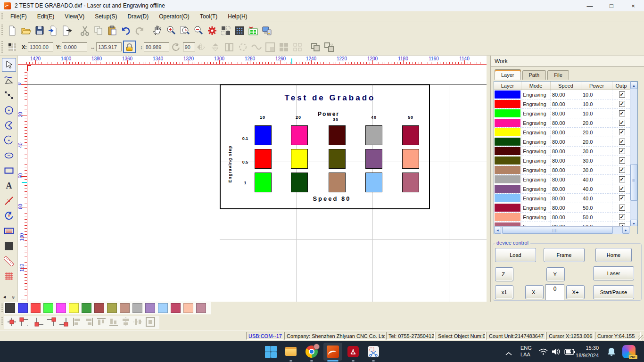 This screenshot has height=362, width=644. What do you see at coordinates (336, 120) in the screenshot?
I see `power-column-label: 30` at bounding box center [336, 120].